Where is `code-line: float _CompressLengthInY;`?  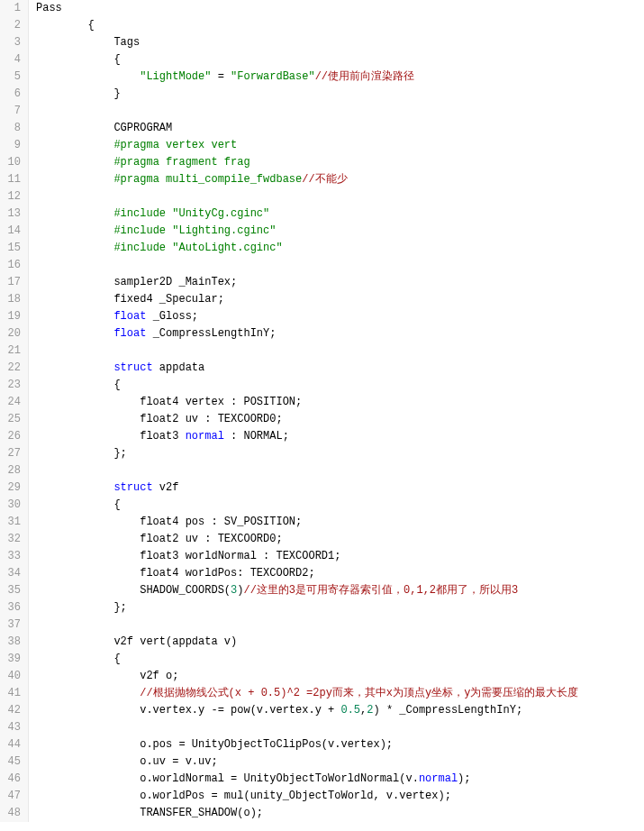
code-line: float _CompressLengthInY; is located at coordinates (307, 333).